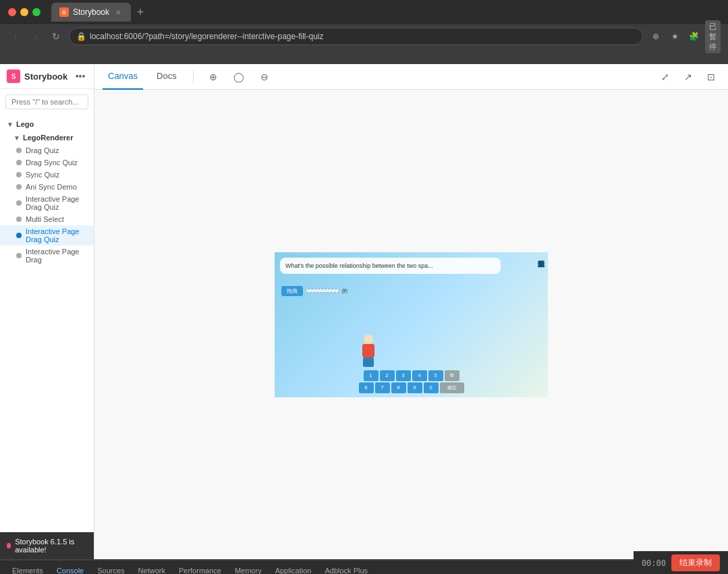 The image size is (728, 574). Describe the element at coordinates (712, 36) in the screenshot. I see `already-stopped-badge: 已暂停` at that location.